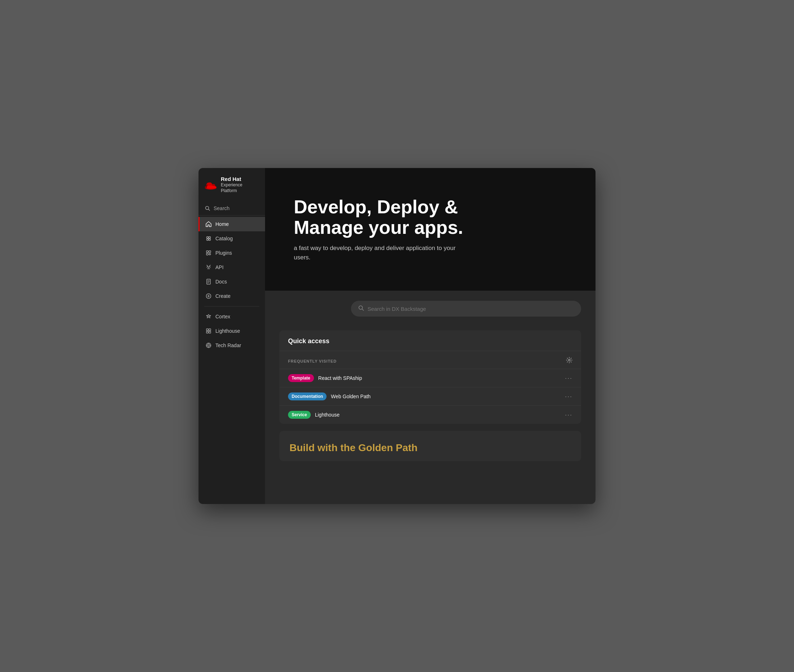 This screenshot has height=672, width=794. What do you see at coordinates (232, 317) in the screenshot?
I see `sidebar-item-cortex: Cortex` at bounding box center [232, 317].